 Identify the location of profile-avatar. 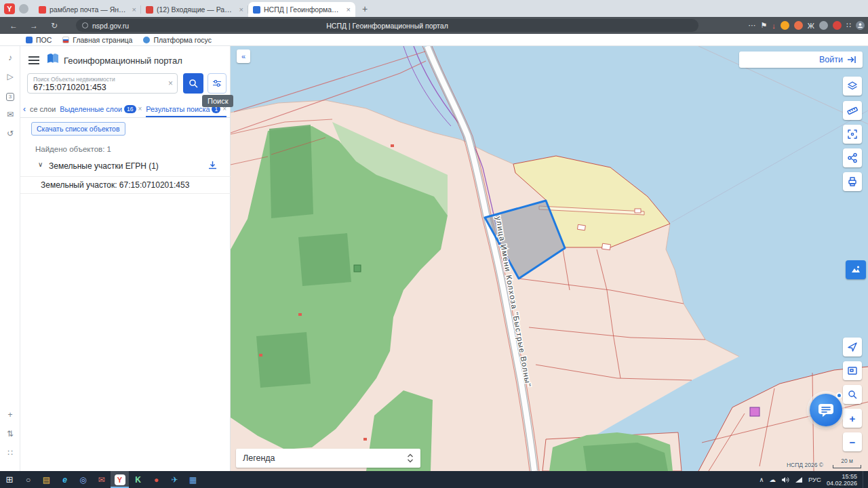
(24, 9).